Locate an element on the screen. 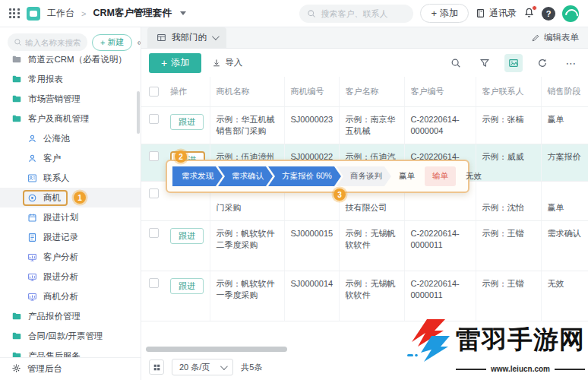  cell-customer-contact: 示例：沈怡 is located at coordinates (508, 201).